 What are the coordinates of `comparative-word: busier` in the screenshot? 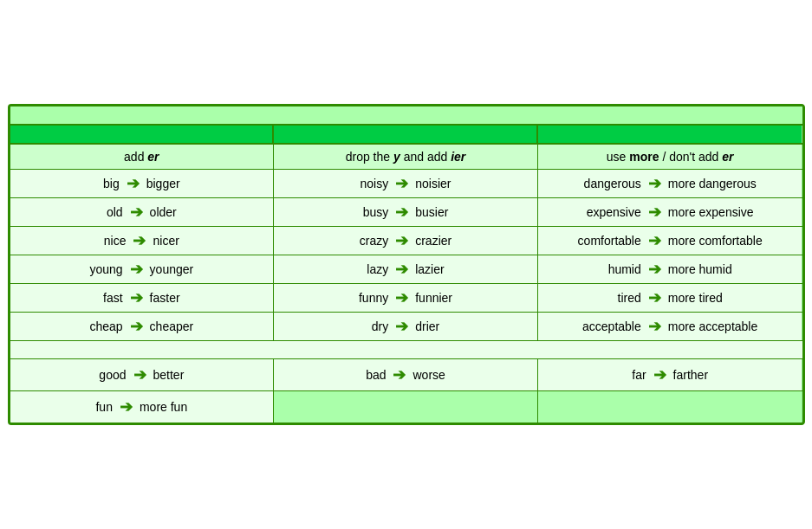 It's located at (432, 212).